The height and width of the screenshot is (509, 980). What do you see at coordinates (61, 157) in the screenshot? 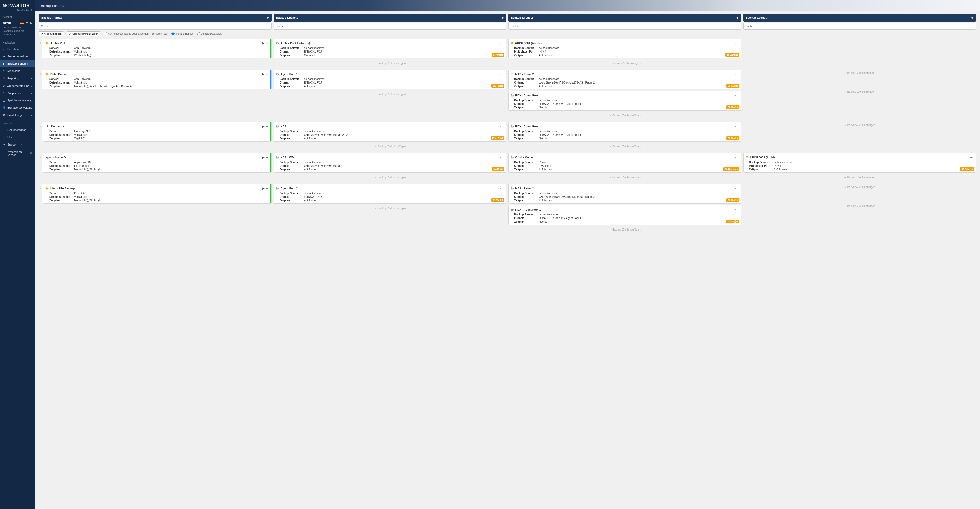
I see `job-title: Hyper-V` at bounding box center [61, 157].